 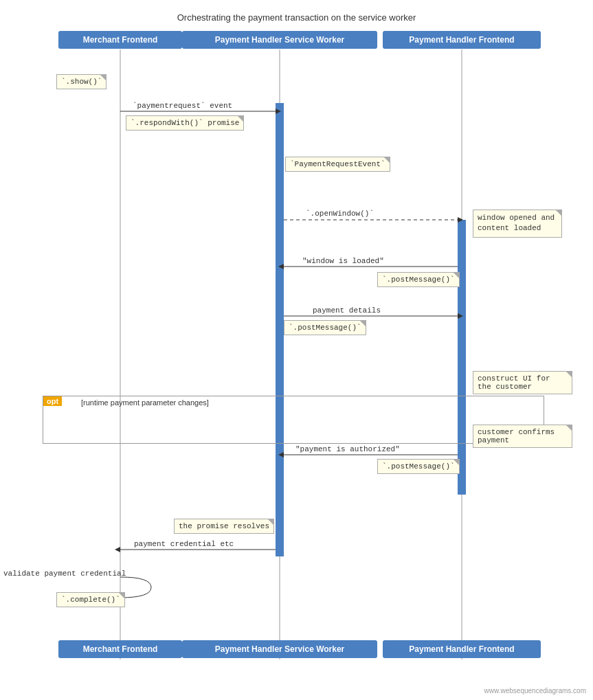 I want to click on note-customerConfirms: customer confirms payment, so click(x=522, y=436).